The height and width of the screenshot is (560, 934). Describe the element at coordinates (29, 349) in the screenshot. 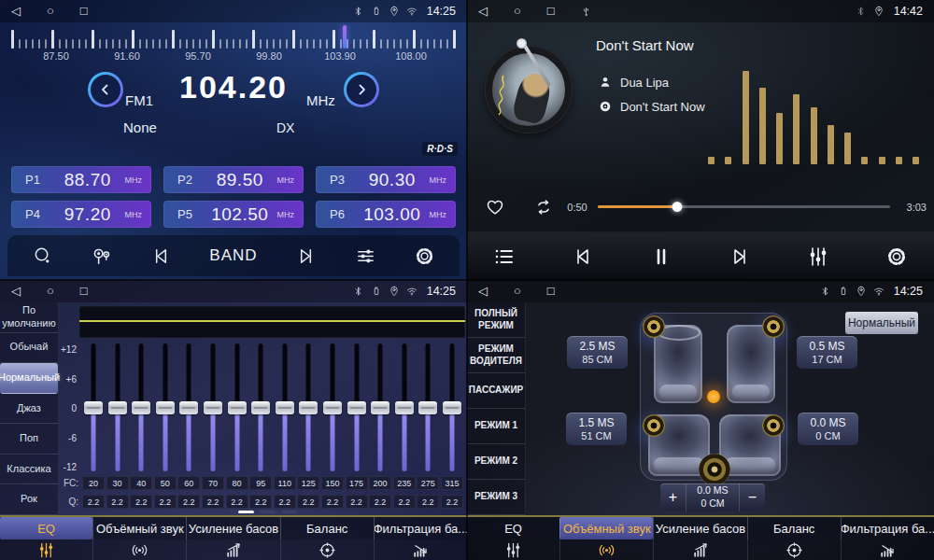

I see `eq-preset-item: Обычай` at that location.